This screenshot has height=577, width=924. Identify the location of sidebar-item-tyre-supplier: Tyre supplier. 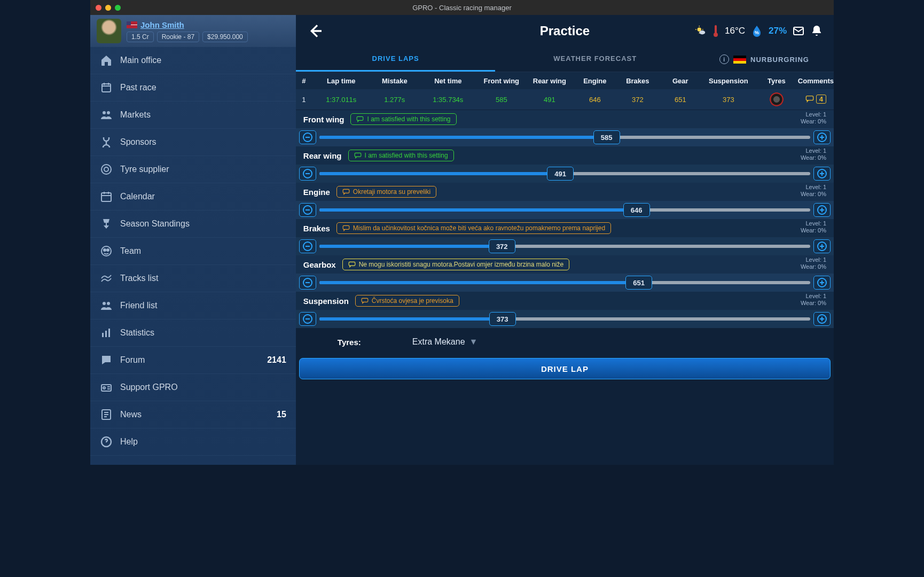
(193, 170).